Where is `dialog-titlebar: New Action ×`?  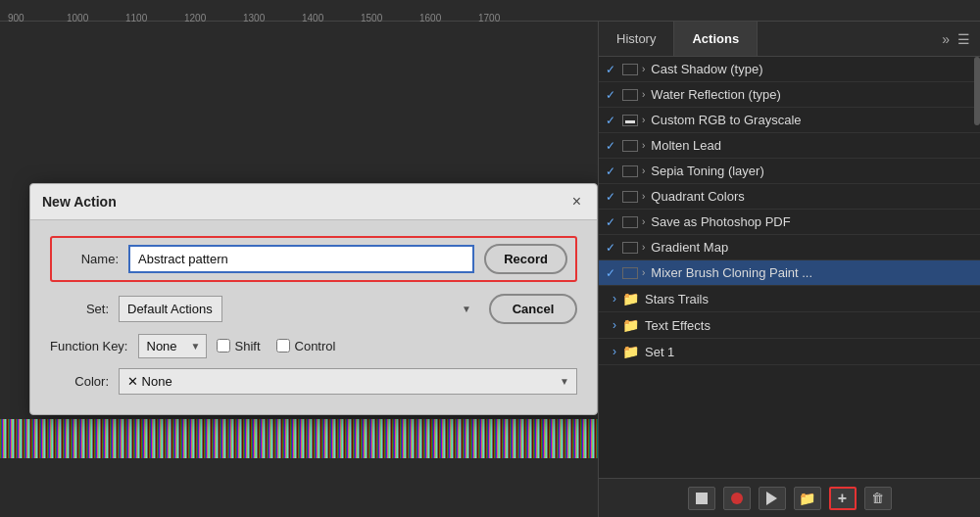 dialog-titlebar: New Action × is located at coordinates (314, 202).